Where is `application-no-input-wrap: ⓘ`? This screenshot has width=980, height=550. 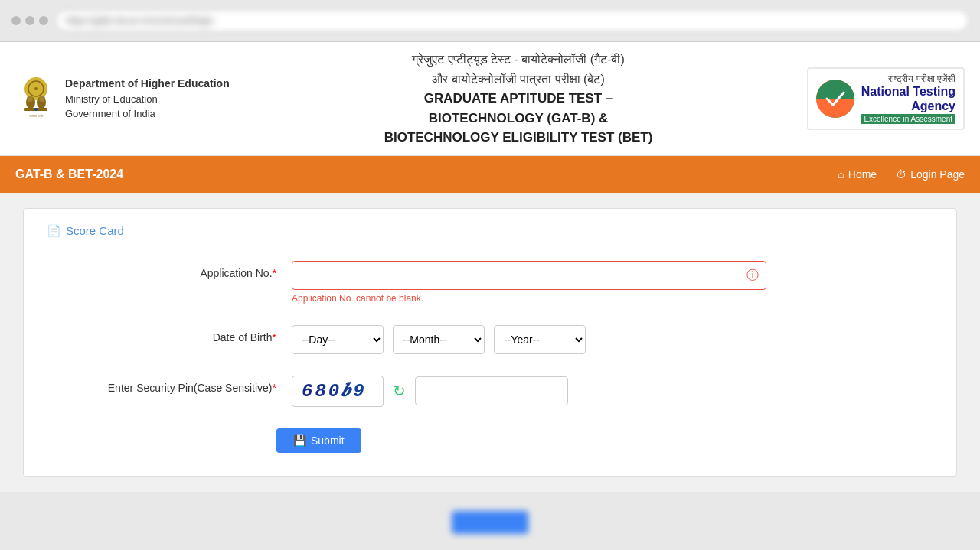 application-no-input-wrap: ⓘ is located at coordinates (529, 275).